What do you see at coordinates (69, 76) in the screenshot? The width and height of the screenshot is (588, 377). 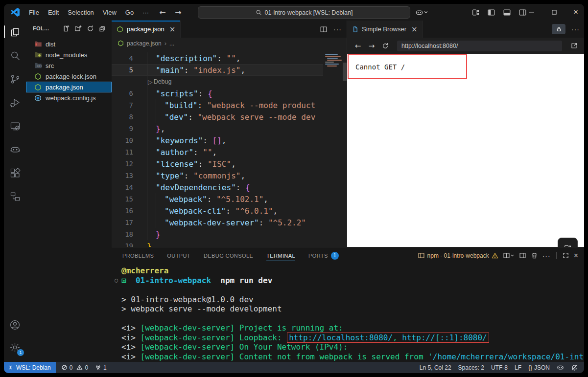 I see `file-package-lock-json: package-lock.json` at bounding box center [69, 76].